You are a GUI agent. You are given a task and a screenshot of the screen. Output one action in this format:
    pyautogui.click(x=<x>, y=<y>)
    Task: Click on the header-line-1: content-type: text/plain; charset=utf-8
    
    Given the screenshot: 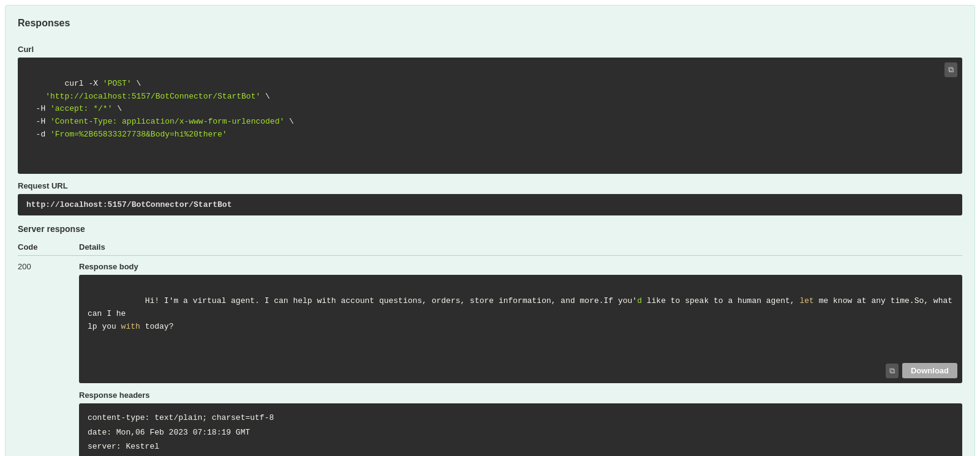 What is the action you would take?
    pyautogui.click(x=521, y=417)
    